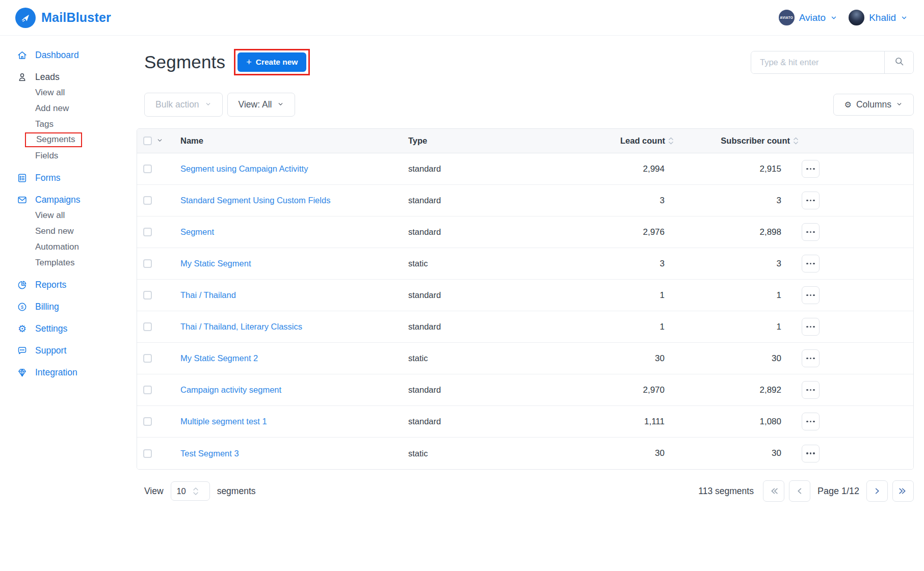  I want to click on stepper-chevrons-icon, so click(196, 491).